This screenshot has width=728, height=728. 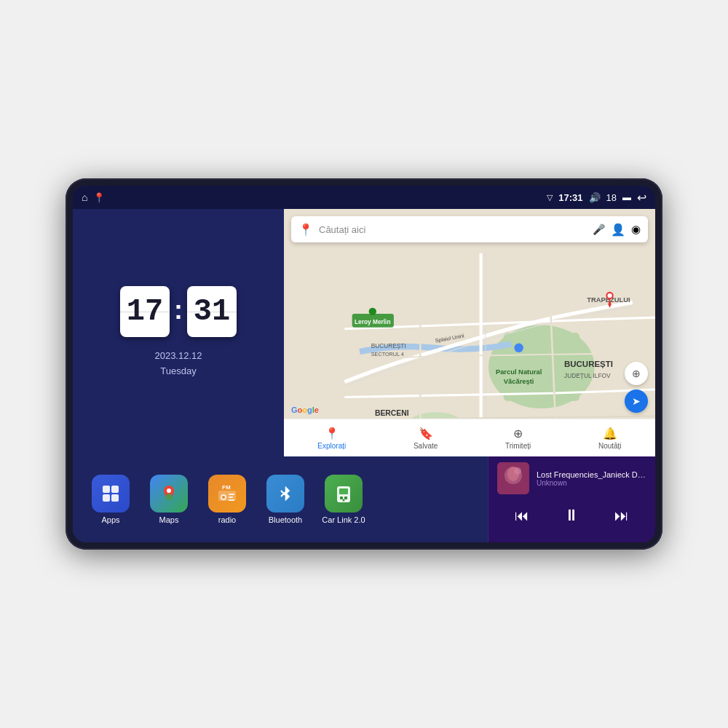 What do you see at coordinates (587, 376) in the screenshot?
I see `svg-text: JUDEȚUL ILFOV` at bounding box center [587, 376].